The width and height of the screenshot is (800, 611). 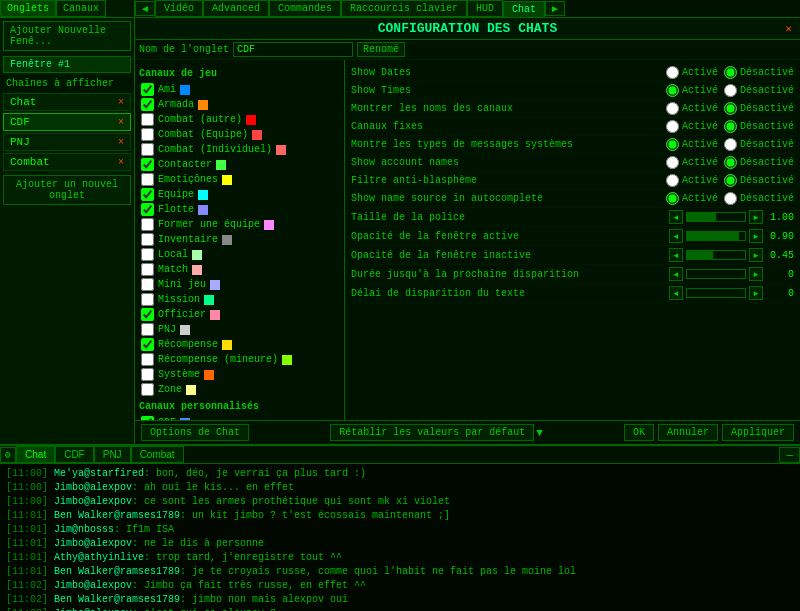 What do you see at coordinates (145, 8) in the screenshot?
I see `nav-prev-arrow: ◄` at bounding box center [145, 8].